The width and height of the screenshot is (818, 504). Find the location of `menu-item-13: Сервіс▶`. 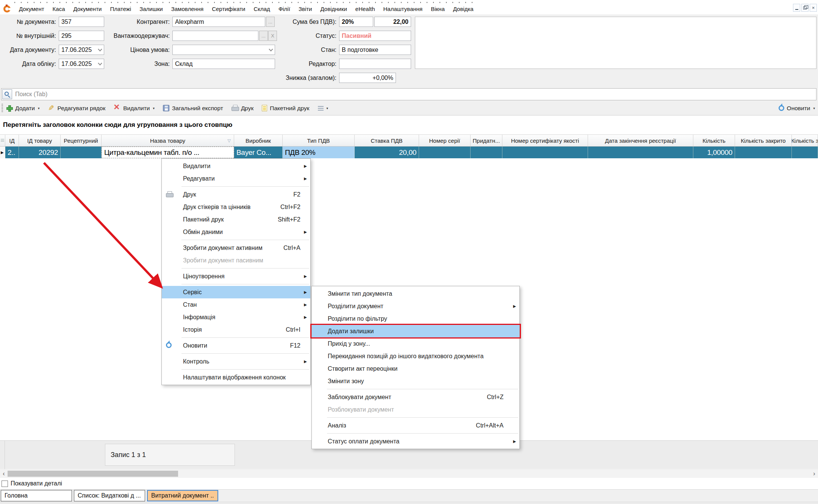

menu-item-13: Сервіс▶ is located at coordinates (236, 292).